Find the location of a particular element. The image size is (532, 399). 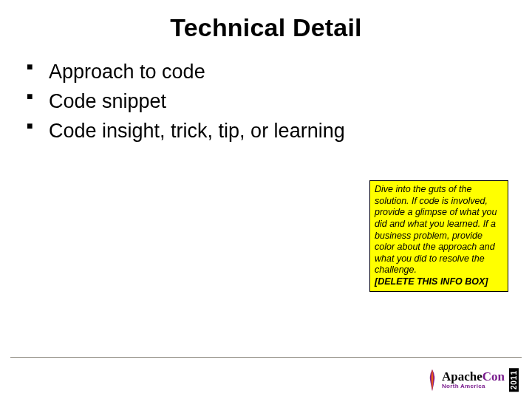

feather-icon is located at coordinates (432, 380).